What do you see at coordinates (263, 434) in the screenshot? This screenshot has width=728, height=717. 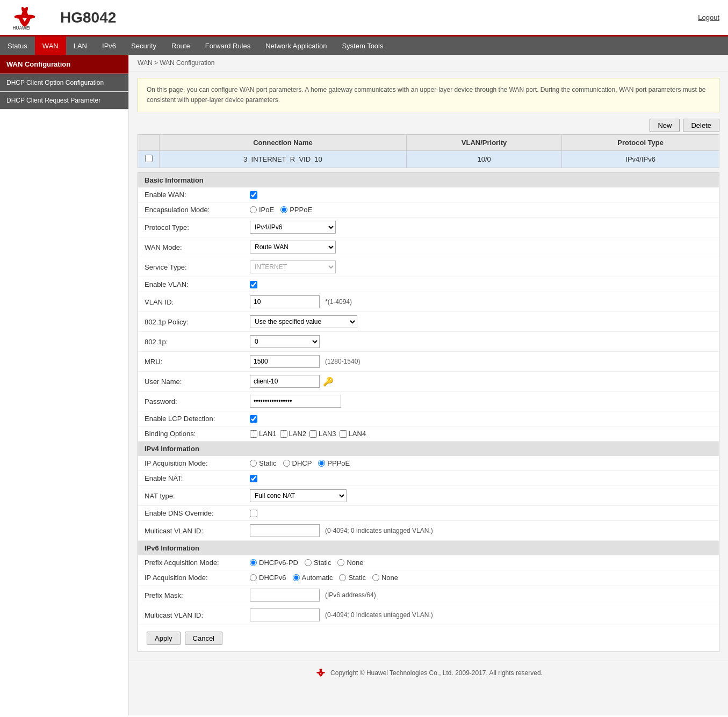 I see `lan1-label: LAN1` at bounding box center [263, 434].